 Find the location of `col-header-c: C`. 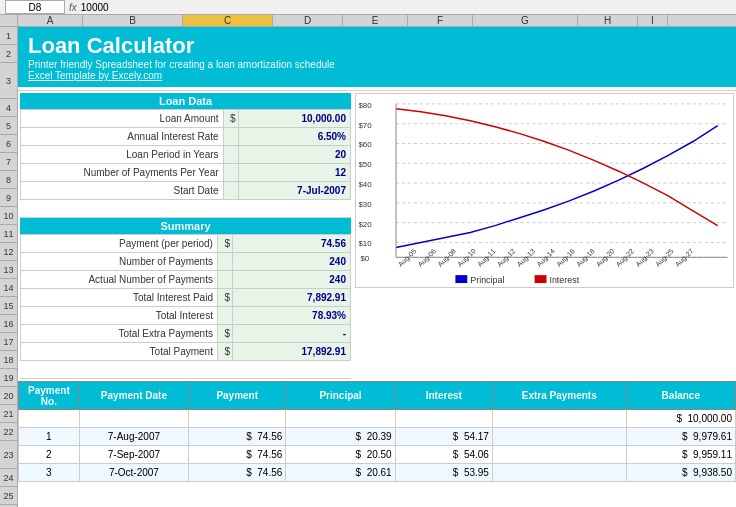

col-header-c: C is located at coordinates (228, 20).